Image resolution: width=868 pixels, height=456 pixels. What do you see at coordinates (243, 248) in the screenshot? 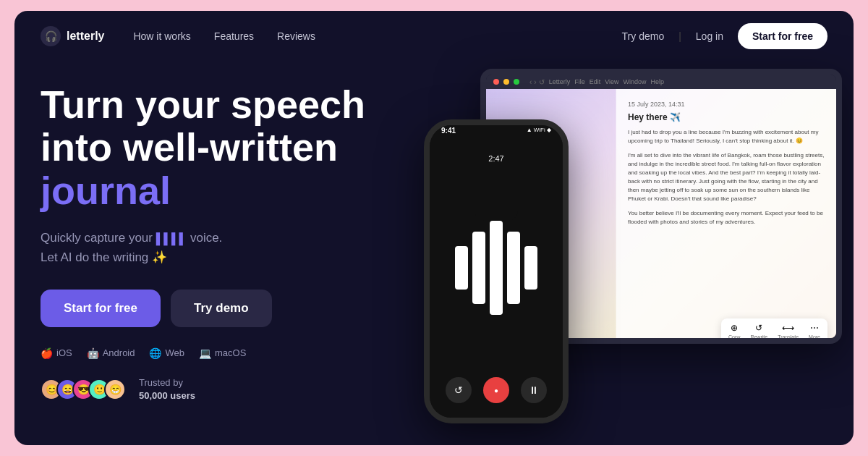
I see `hero-subtitle: Quickly capture your ▌▌▌▌ voice. Let AI …` at bounding box center [243, 248].